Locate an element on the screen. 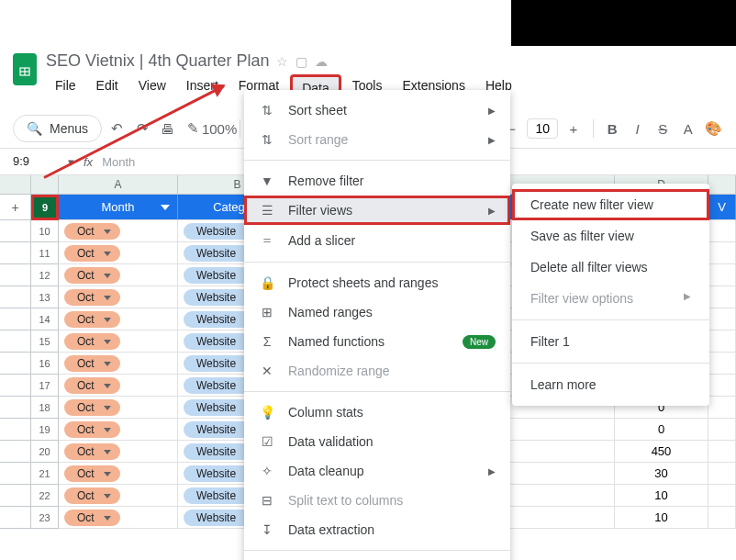 This screenshot has height=560, width=736. sort-sheet-item: ⇅Sort sheet▶ is located at coordinates (377, 110).